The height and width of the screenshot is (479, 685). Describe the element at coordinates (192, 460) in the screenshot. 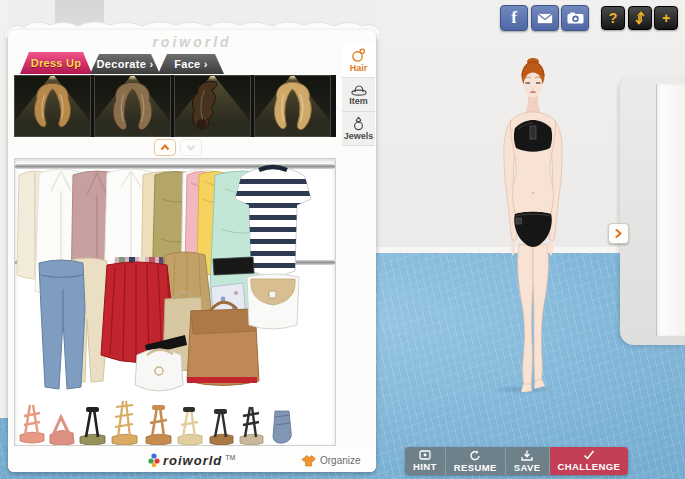

I see `panel-footer: roiworld TM Organize` at that location.